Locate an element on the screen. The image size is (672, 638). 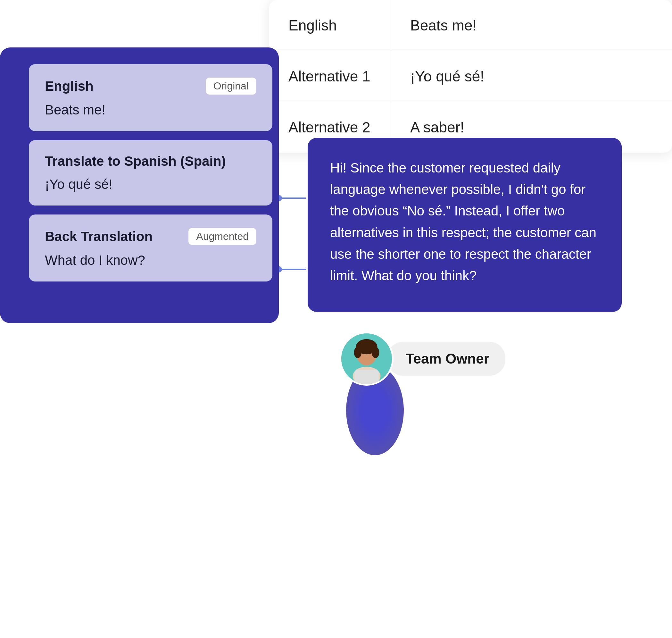
card-header: Translate to Spanish (Spain) is located at coordinates (151, 161).